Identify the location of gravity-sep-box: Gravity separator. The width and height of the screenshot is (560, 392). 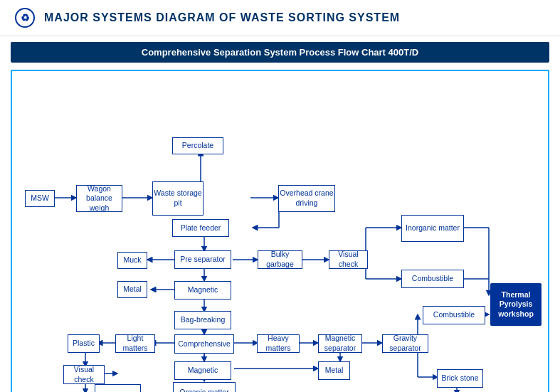
(406, 344).